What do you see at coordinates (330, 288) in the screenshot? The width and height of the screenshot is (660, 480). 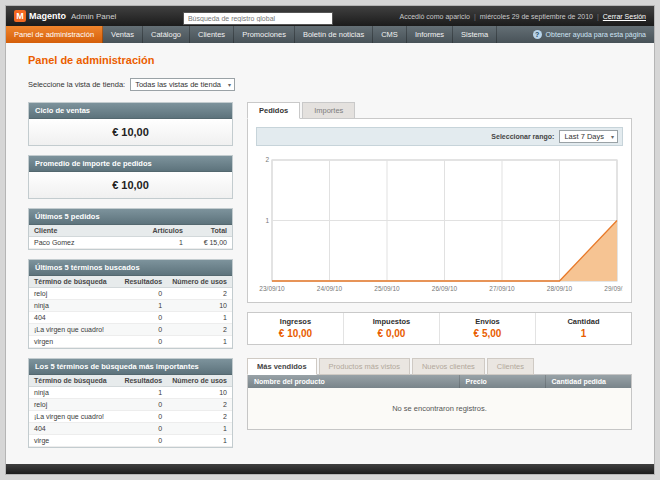 I see `svg-text: 24/09/10` at bounding box center [330, 288].